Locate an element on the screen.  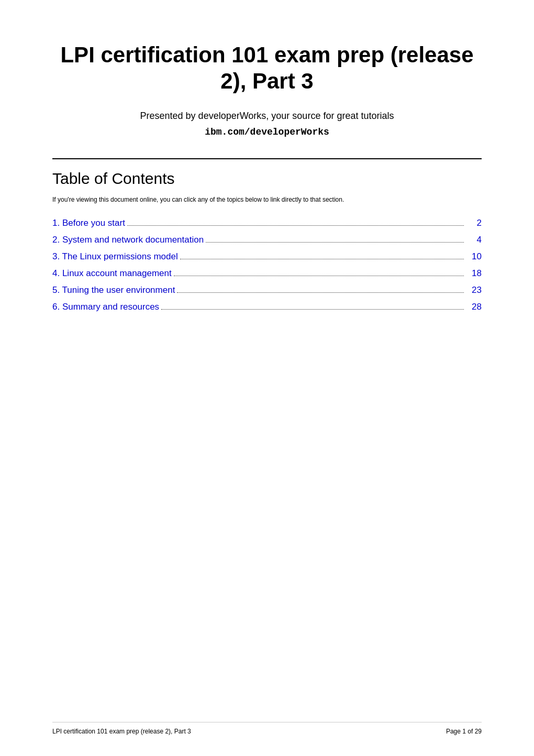
toc-item: 3. The Linux permissions model10 is located at coordinates (267, 257).